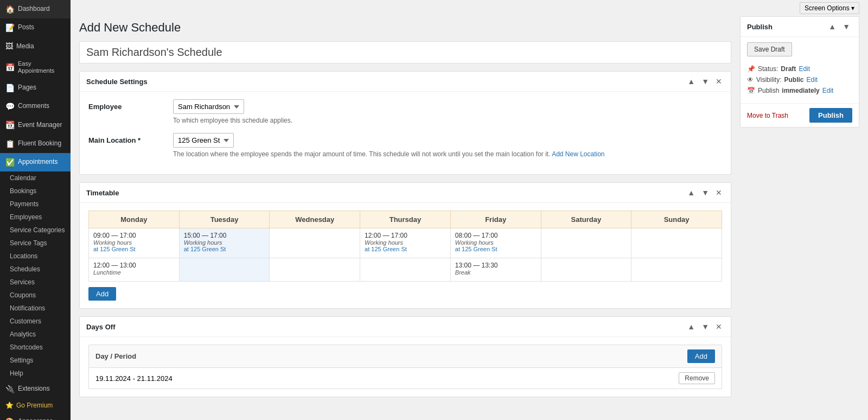 The width and height of the screenshot is (868, 420). Describe the element at coordinates (448, 120) in the screenshot. I see `employee-hint: To which employee this schedule applies.` at that location.